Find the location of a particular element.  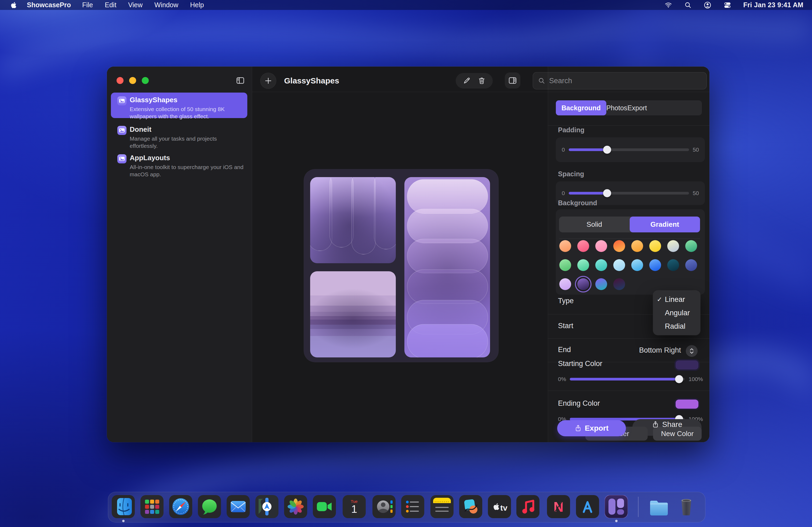

starting-color-chip is located at coordinates (687, 365).